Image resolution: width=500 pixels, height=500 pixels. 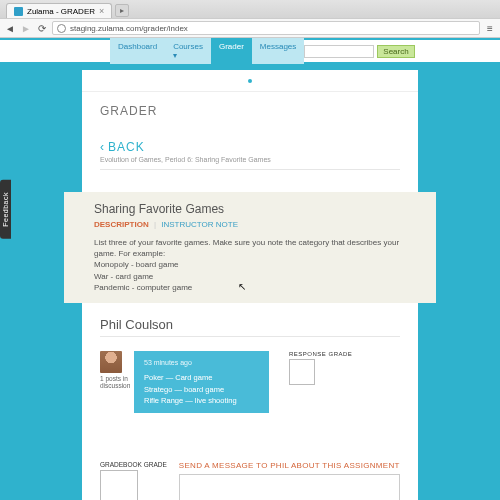 I want to click on back-link: ‹ BACK, so click(x=250, y=147).